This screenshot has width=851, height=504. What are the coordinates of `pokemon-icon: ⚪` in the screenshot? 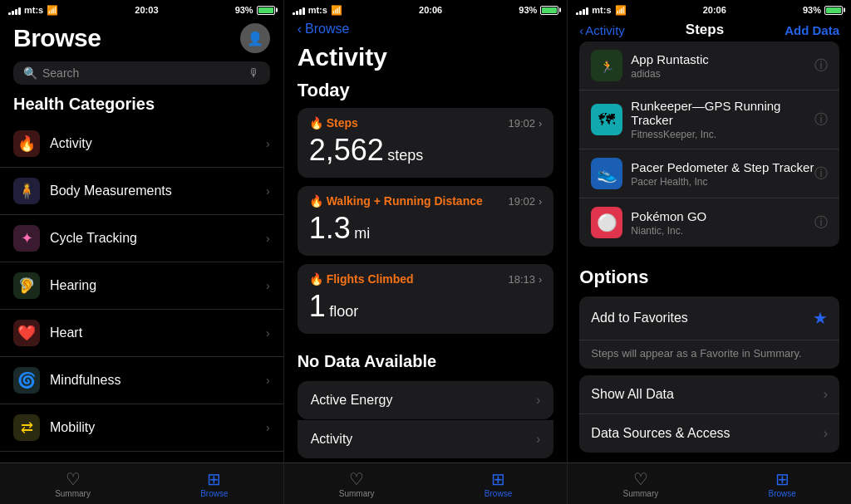 It's located at (607, 223).